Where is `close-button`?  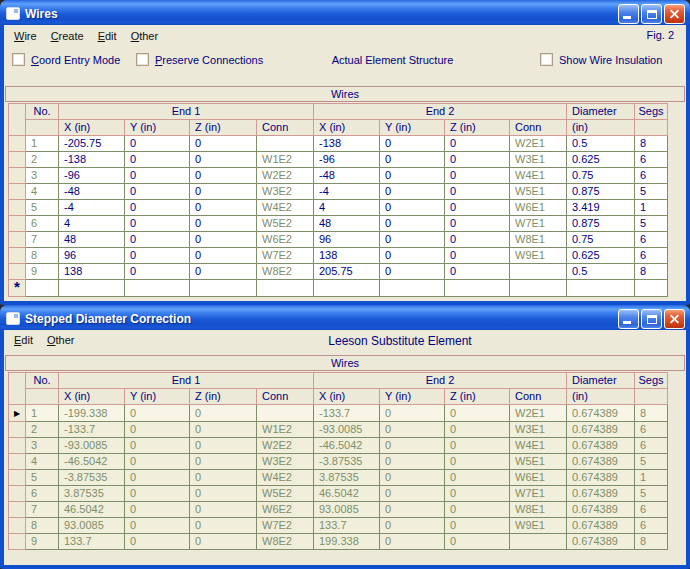 close-button is located at coordinates (674, 14).